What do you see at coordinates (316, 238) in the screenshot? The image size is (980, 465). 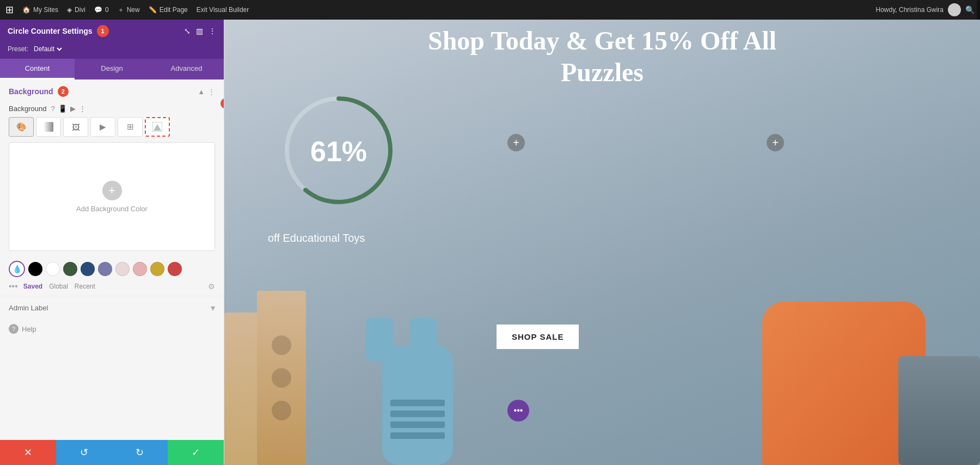 I see `off-text: off Educational Toys` at bounding box center [316, 238].